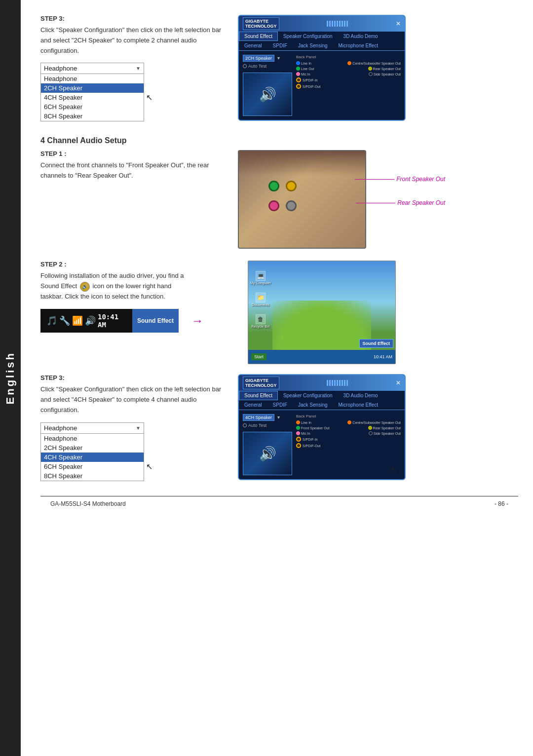 The height and width of the screenshot is (756, 533). What do you see at coordinates (245, 66) in the screenshot?
I see `gb-radio-auto-test-2ch` at bounding box center [245, 66].